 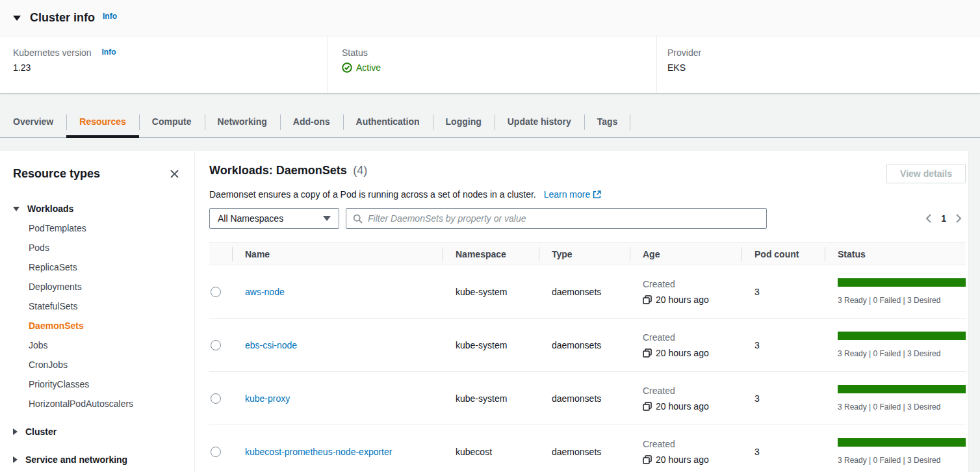 I want to click on tab-logging: Logging, so click(x=464, y=122).